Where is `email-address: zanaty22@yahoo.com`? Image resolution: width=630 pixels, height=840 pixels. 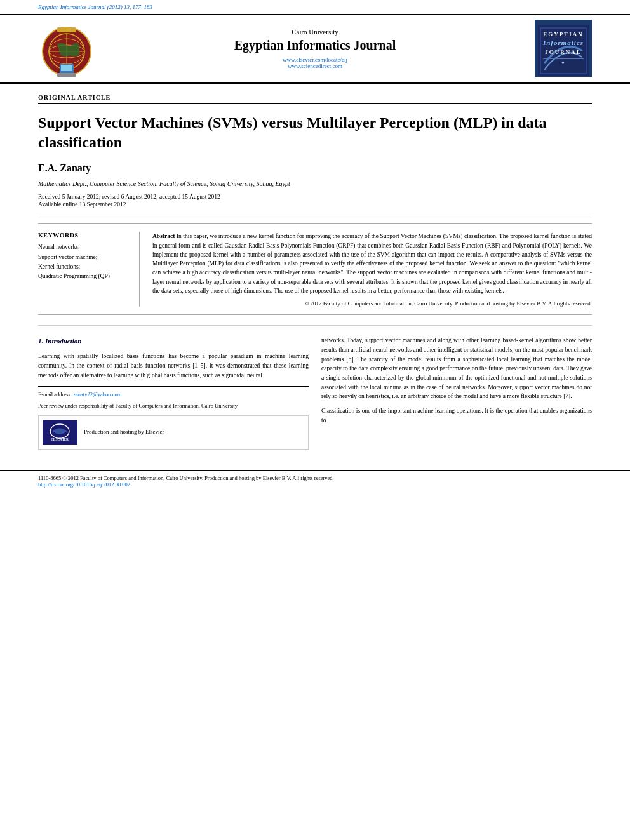 email-address: zanaty22@yahoo.com is located at coordinates (97, 394).